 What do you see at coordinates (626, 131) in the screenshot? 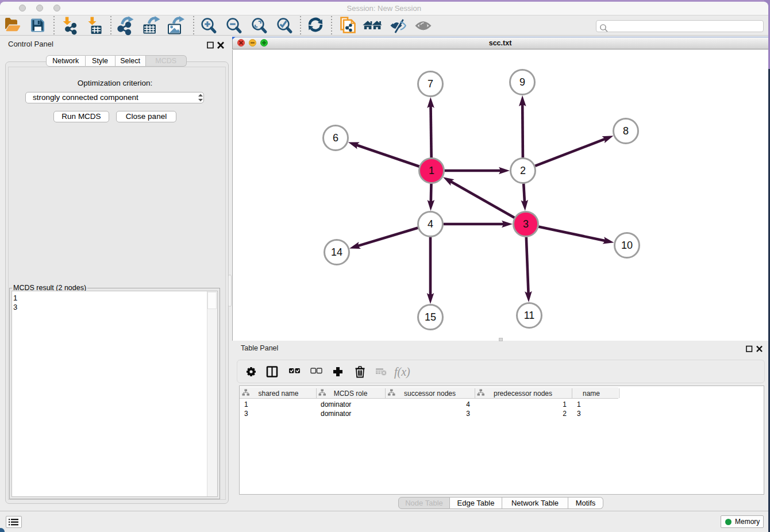
I see `svg-text: 8` at bounding box center [626, 131].